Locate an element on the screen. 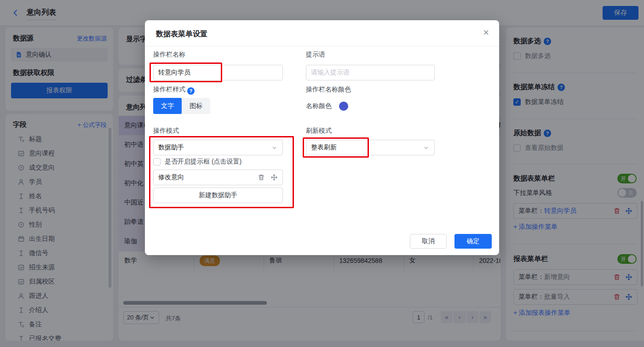 This screenshot has height=347, width=644. name-color-row: 名称颜色 is located at coordinates (327, 106).